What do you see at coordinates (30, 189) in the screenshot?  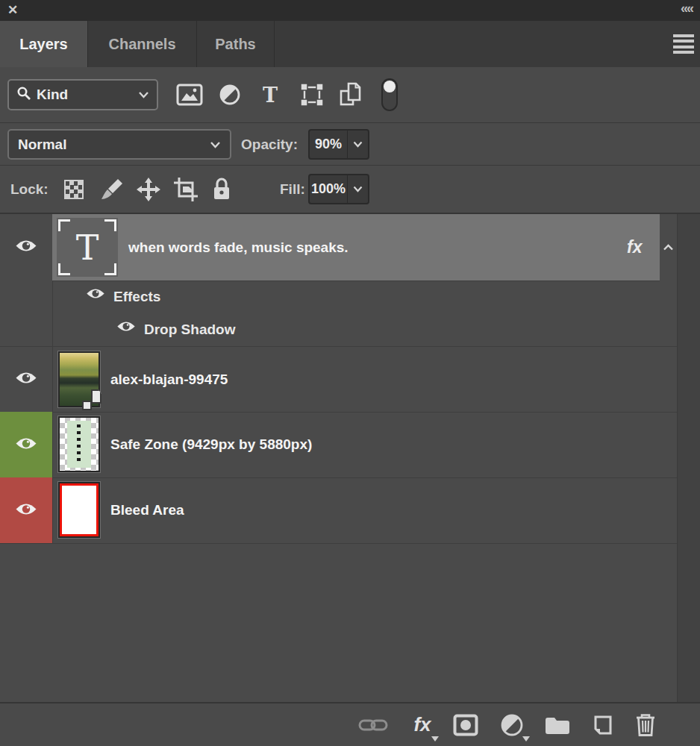 I see `lock-label: Lock:` at bounding box center [30, 189].